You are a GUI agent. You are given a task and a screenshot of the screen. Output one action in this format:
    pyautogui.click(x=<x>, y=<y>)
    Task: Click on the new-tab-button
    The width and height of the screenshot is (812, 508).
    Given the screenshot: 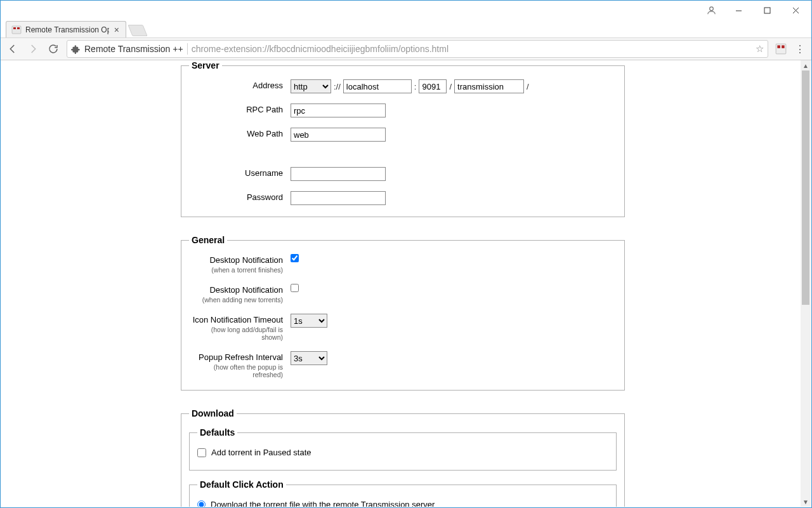 What is the action you would take?
    pyautogui.click(x=137, y=30)
    